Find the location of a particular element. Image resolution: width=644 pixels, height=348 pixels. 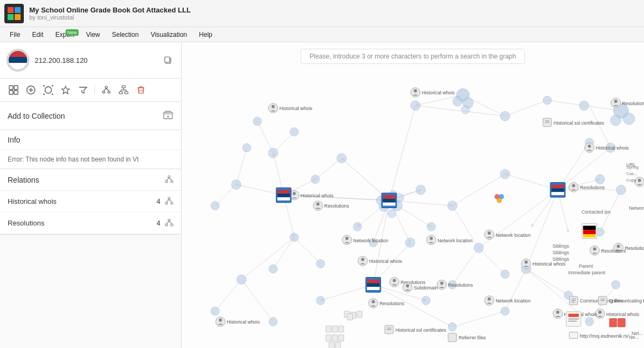

svg-text: Historical ssl certificates is located at coordinates (579, 123).